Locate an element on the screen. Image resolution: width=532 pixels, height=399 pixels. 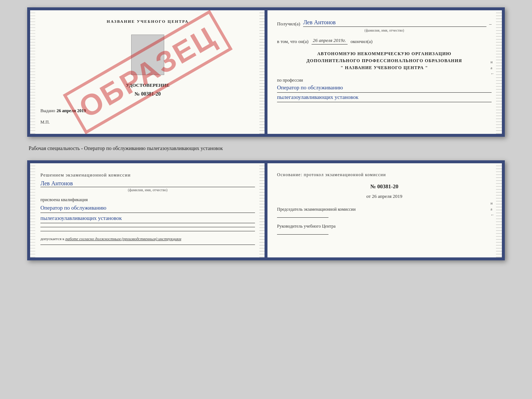
top-right-page: Получил(а) Лев Антонов – (фамилия, имя, … is located at coordinates (384, 72).